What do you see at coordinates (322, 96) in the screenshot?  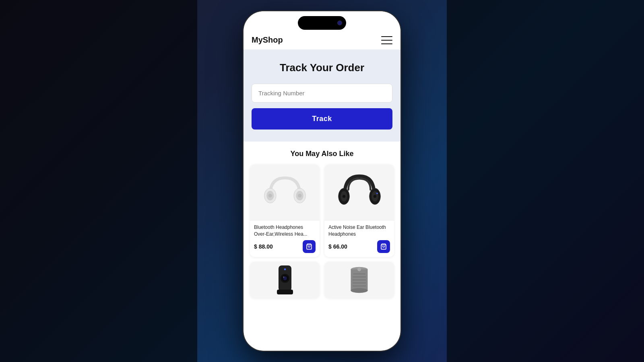 I see `track-section: Track Your Order Track` at bounding box center [322, 96].